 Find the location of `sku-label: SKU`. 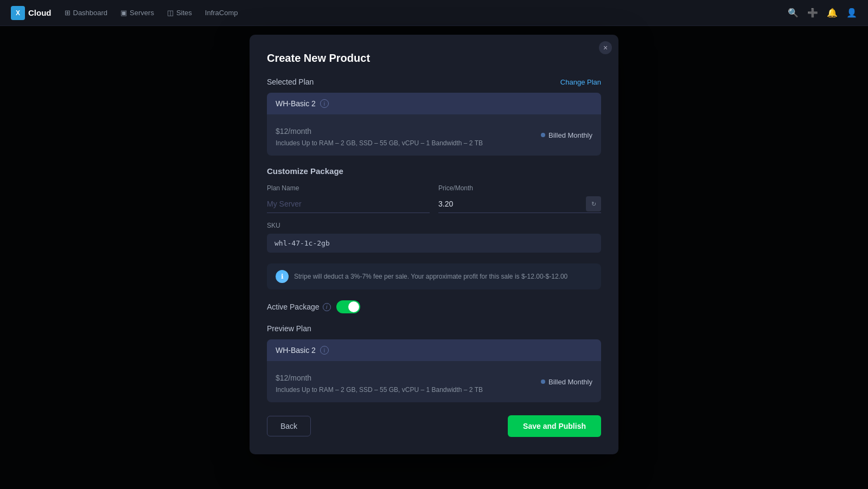

sku-label: SKU is located at coordinates (434, 226).